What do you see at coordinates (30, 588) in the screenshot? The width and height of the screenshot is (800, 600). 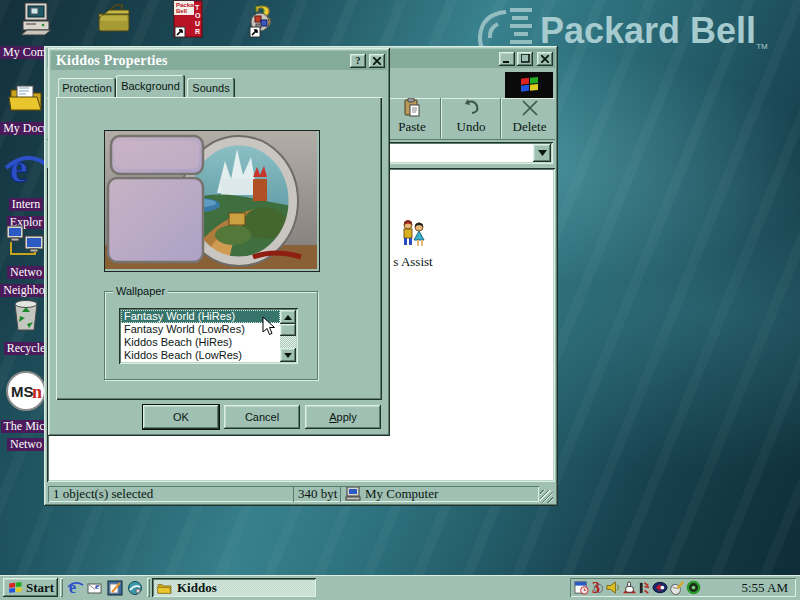 I see `start-button: Start` at bounding box center [30, 588].